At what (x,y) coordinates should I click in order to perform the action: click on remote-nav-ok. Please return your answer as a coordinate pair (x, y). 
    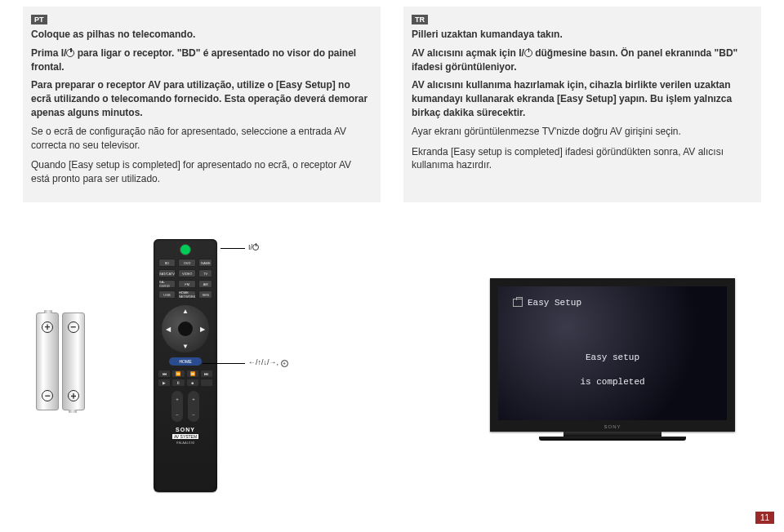
    Looking at the image, I should click on (185, 329).